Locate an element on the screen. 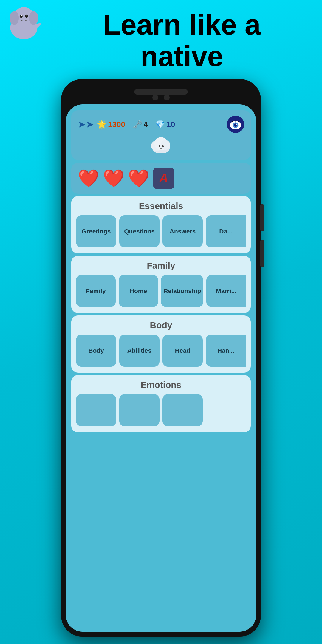  phone-top-bar is located at coordinates (161, 92).